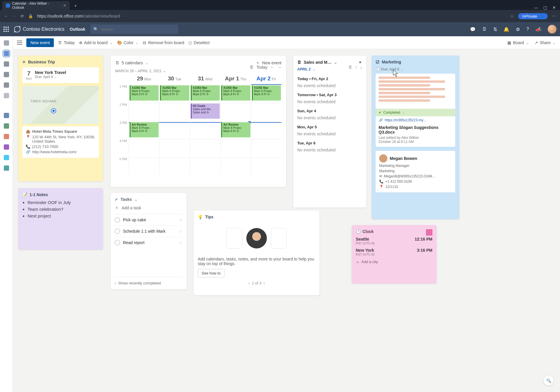 Image resolution: width=560 pixels, height=392 pixels. Describe the element at coordinates (266, 130) in the screenshot. I see `day-col-fri: X1050 MarMark 8 ProjecMark 8 Pr ⟳` at that location.